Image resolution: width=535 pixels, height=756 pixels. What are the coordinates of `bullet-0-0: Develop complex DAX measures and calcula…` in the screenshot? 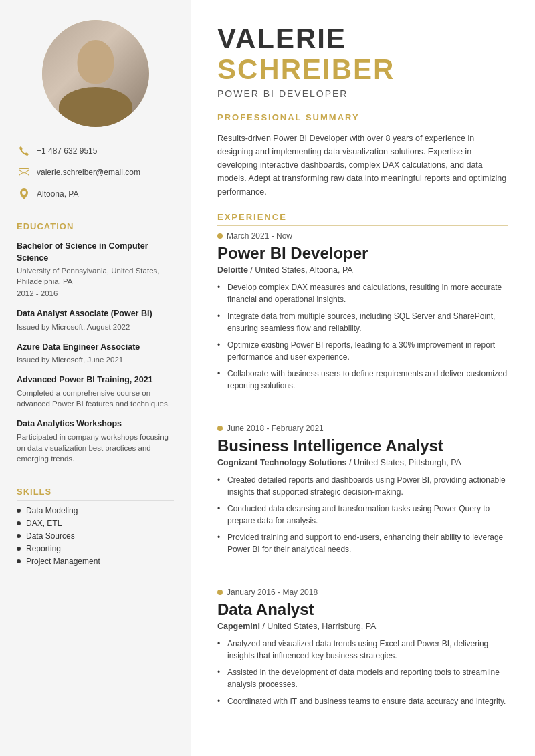 It's located at (362, 293).